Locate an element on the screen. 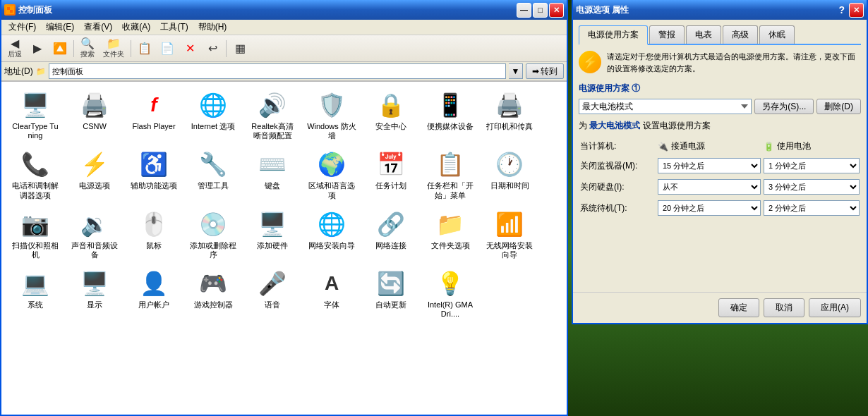  icon-csnw: 🖨️ CSNW is located at coordinates (95, 116).